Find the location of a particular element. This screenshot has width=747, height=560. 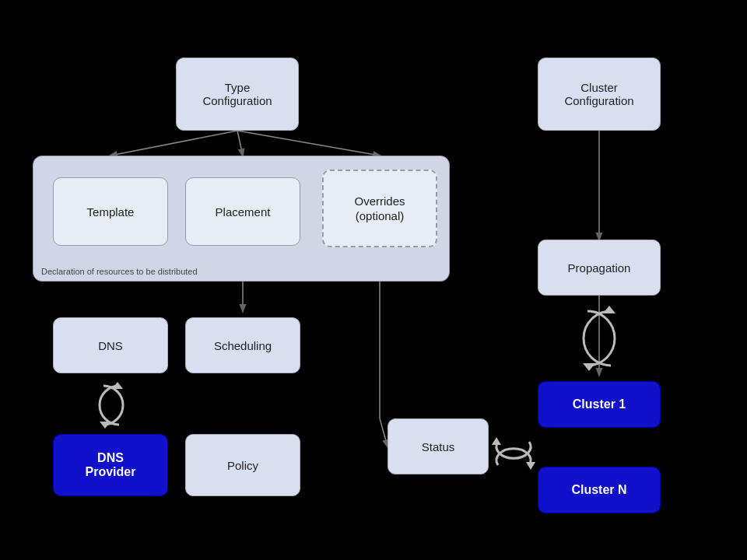

propagation-label: Propagation is located at coordinates (599, 268).